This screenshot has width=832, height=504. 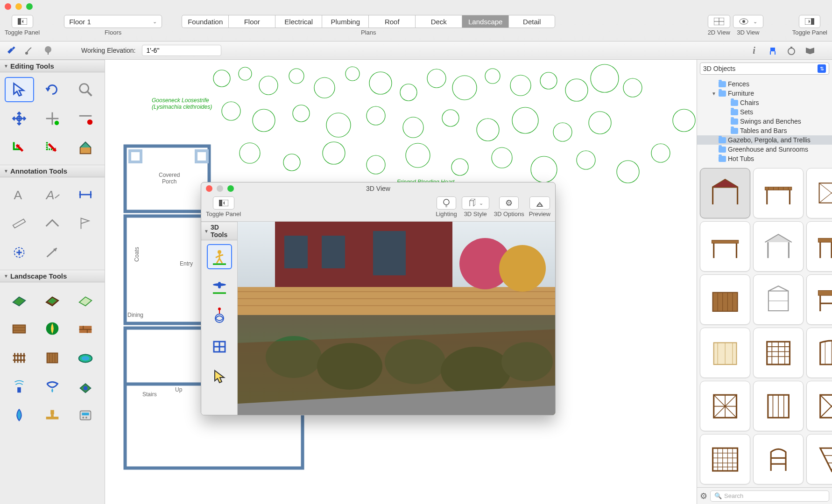 What do you see at coordinates (20, 252) in the screenshot?
I see `revision-cloud-tool` at bounding box center [20, 252].